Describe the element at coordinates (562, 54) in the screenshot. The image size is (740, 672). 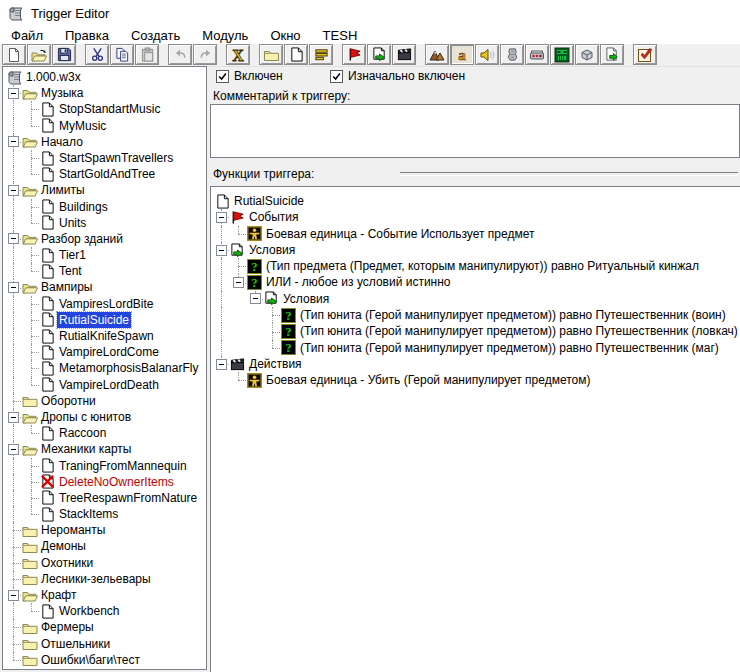
I see `ai-editor-button` at that location.